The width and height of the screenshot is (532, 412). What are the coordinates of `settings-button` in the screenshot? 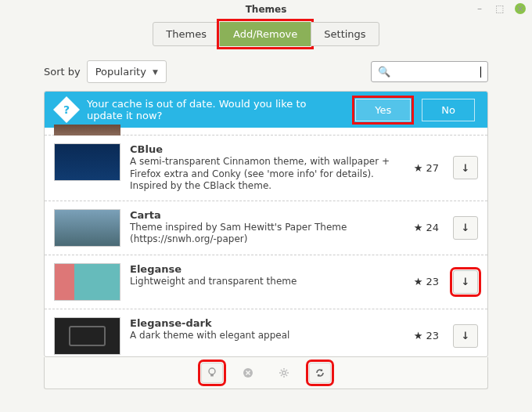 It's located at (284, 373).